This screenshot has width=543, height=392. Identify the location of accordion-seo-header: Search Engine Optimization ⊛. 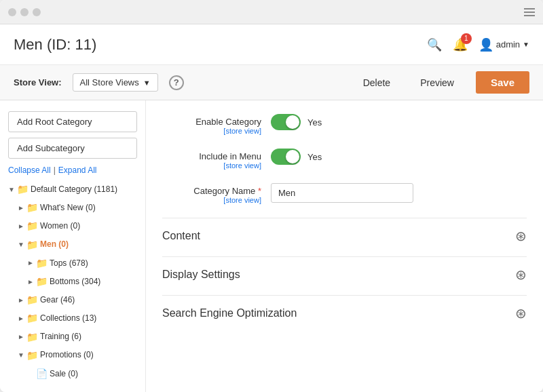
(345, 313).